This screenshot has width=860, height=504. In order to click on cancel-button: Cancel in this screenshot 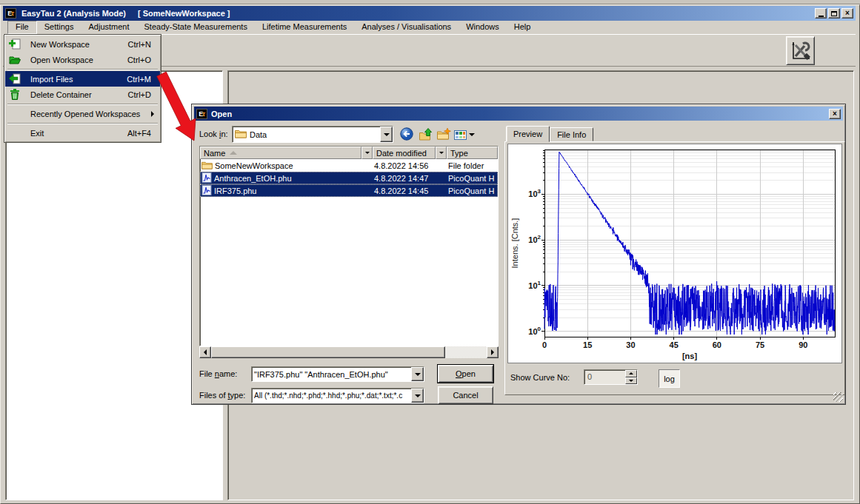, I will do `click(465, 395)`.